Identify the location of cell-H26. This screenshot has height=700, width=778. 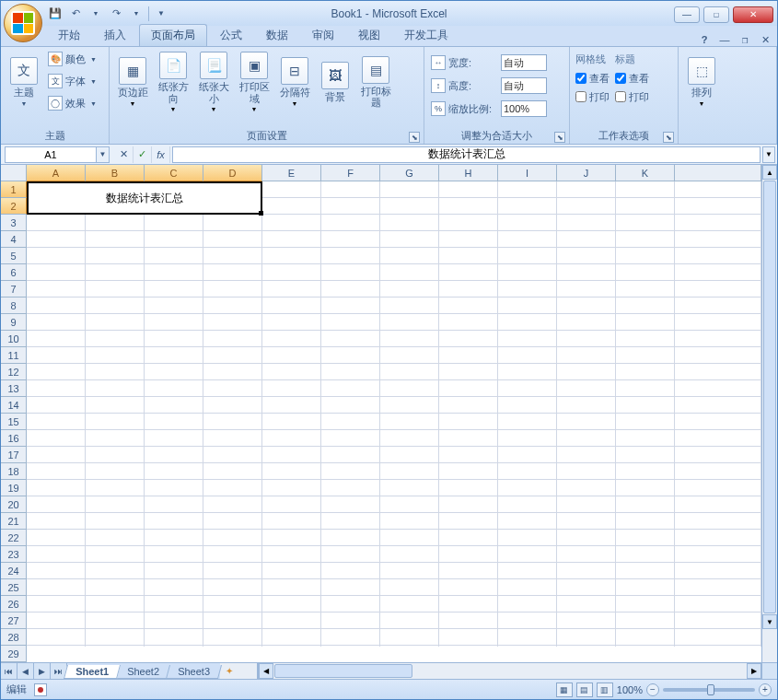
(469, 604).